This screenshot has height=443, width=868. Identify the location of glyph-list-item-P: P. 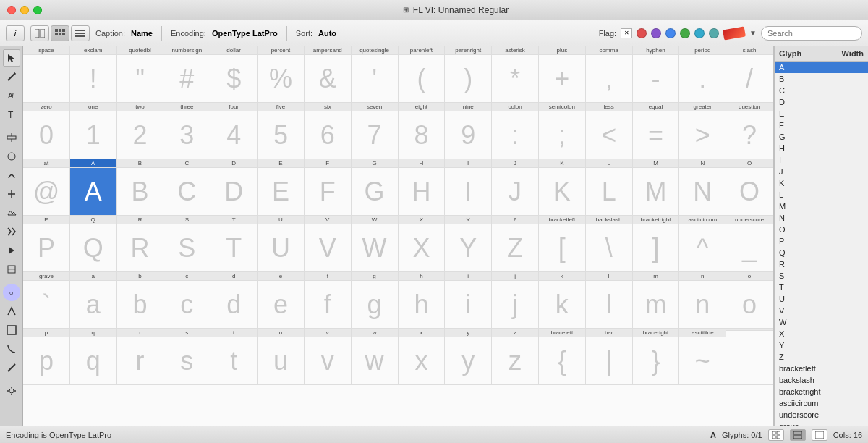
(822, 241).